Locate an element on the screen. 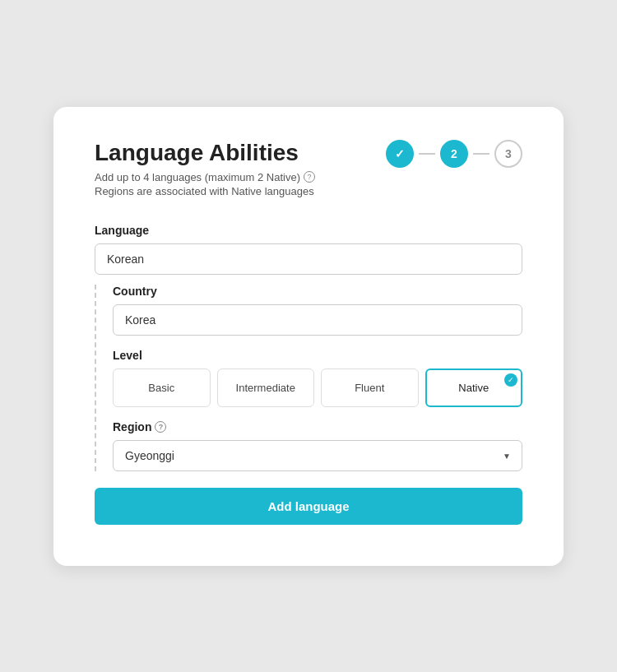 The image size is (617, 672). level-field: Level Basic Intermediate Fluent ✓ Native is located at coordinates (318, 378).